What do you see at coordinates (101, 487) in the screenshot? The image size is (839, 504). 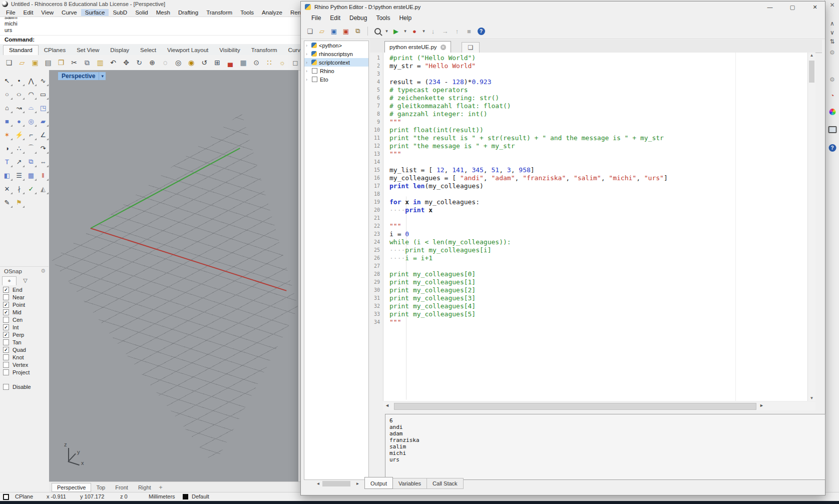 I see `viewport-tab-top: Top` at bounding box center [101, 487].